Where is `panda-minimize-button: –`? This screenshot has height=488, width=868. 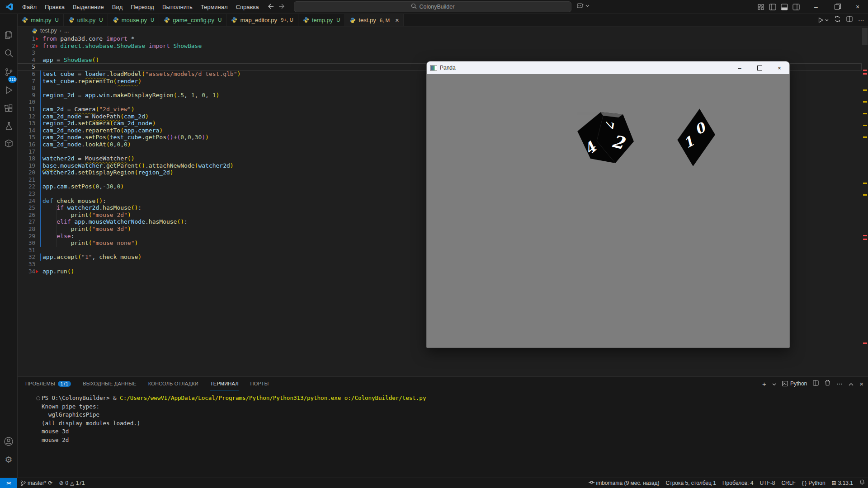 panda-minimize-button: – is located at coordinates (740, 68).